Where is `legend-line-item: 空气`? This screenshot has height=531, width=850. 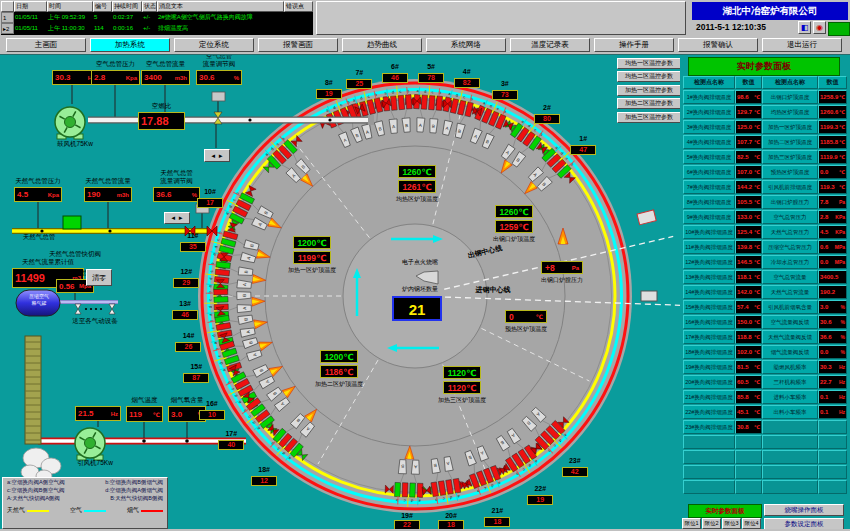
legend-line-item: 空气 is located at coordinates (88, 510).